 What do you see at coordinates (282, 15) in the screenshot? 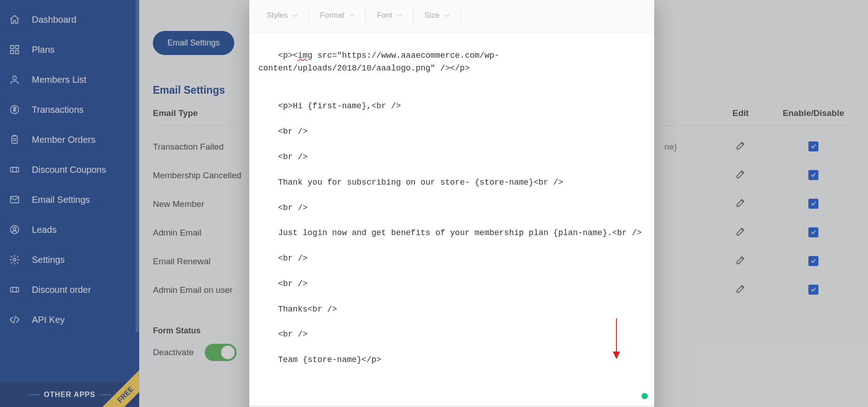
I see `toolbar-styles-select: Styles` at bounding box center [282, 15].